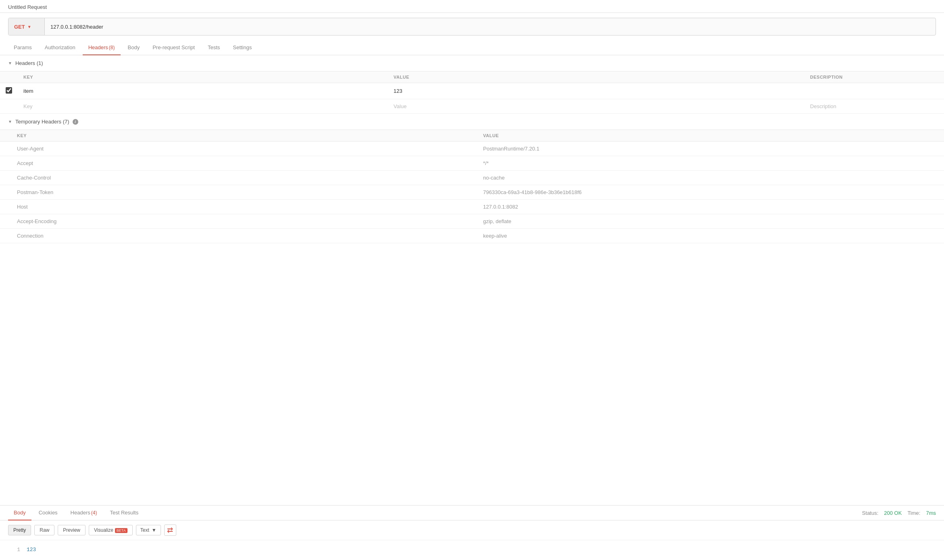  I want to click on view-btn-visualize: VisualizeBETA, so click(111, 530).